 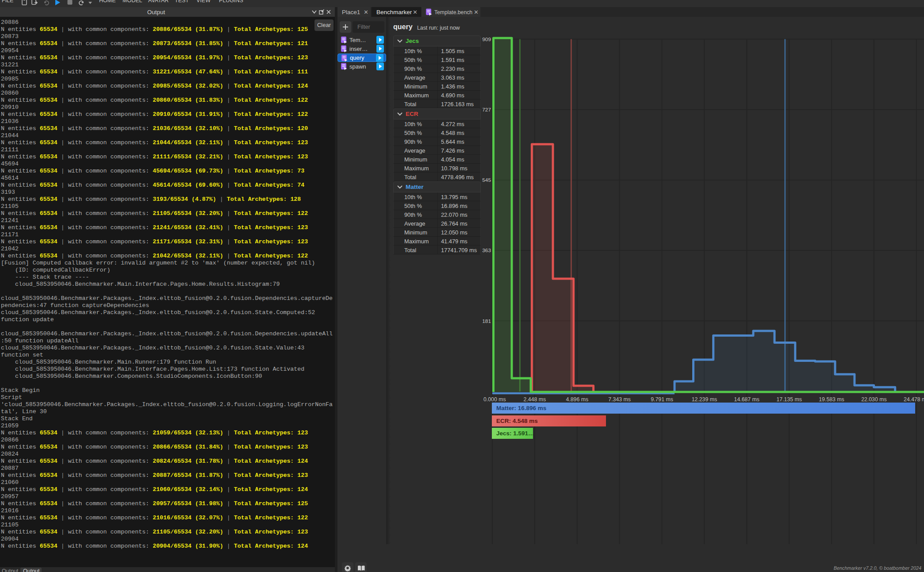 I want to click on svg-text: 181, so click(x=487, y=321).